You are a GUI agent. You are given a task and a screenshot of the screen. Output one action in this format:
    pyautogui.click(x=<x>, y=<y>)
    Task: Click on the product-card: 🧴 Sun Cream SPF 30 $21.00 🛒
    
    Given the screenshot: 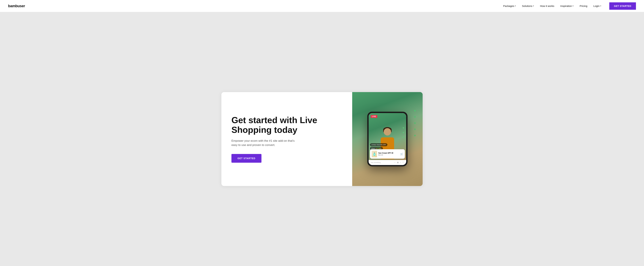 What is the action you would take?
    pyautogui.click(x=388, y=154)
    